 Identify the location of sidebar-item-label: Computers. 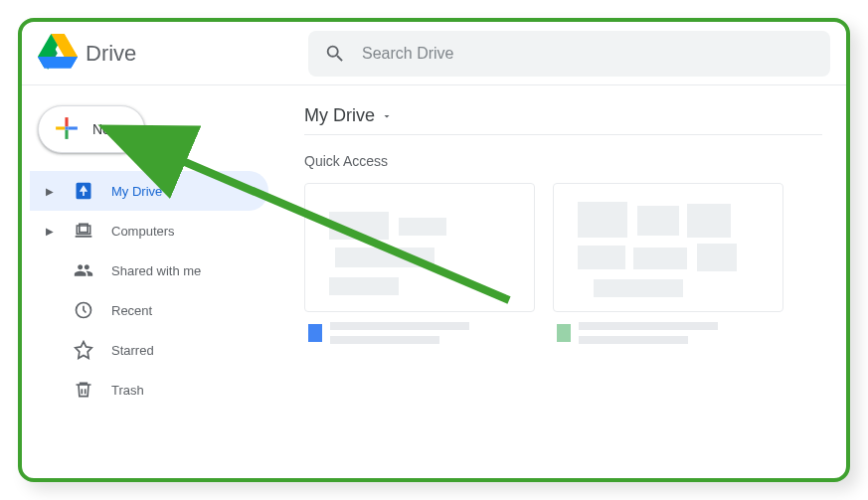
(143, 231).